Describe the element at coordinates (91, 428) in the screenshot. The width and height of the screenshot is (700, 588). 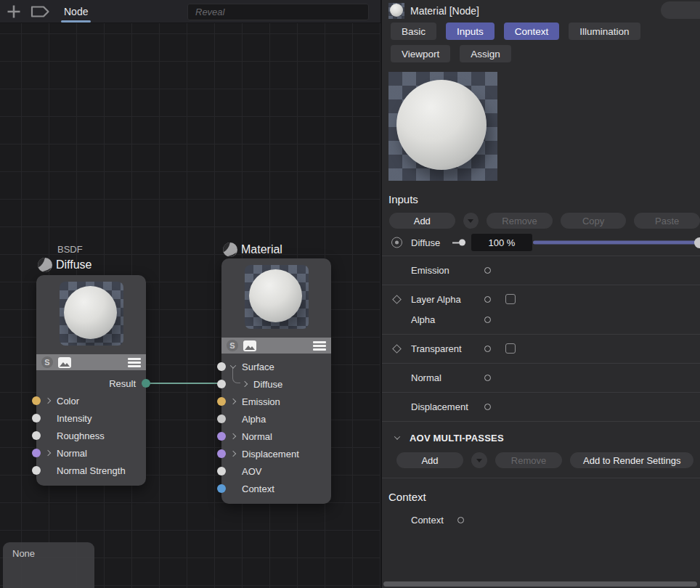
I see `bsdf-ports: Result Color Intensity Roughness` at that location.